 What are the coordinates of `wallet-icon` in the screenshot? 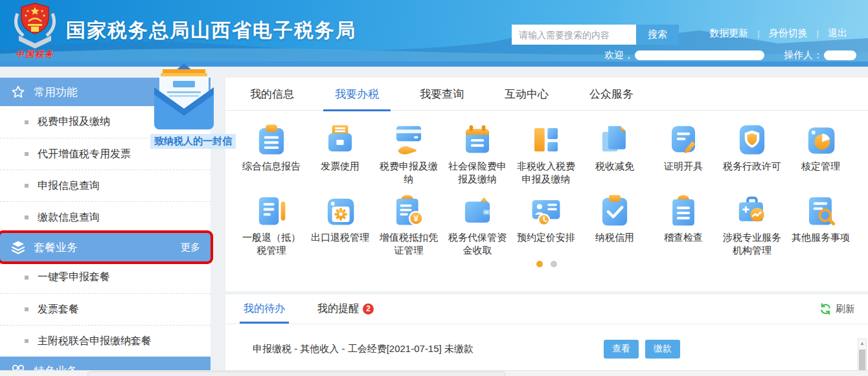 It's located at (477, 211).